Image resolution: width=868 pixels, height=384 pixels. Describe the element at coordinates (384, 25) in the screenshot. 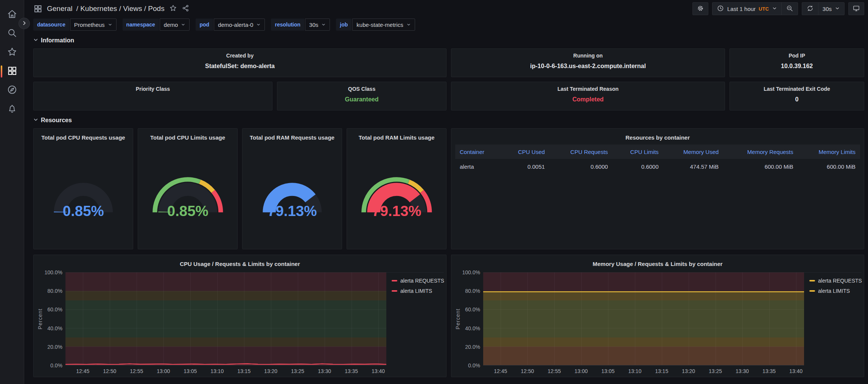

I see `variable-value-dropdown: kube-state-metrics` at that location.